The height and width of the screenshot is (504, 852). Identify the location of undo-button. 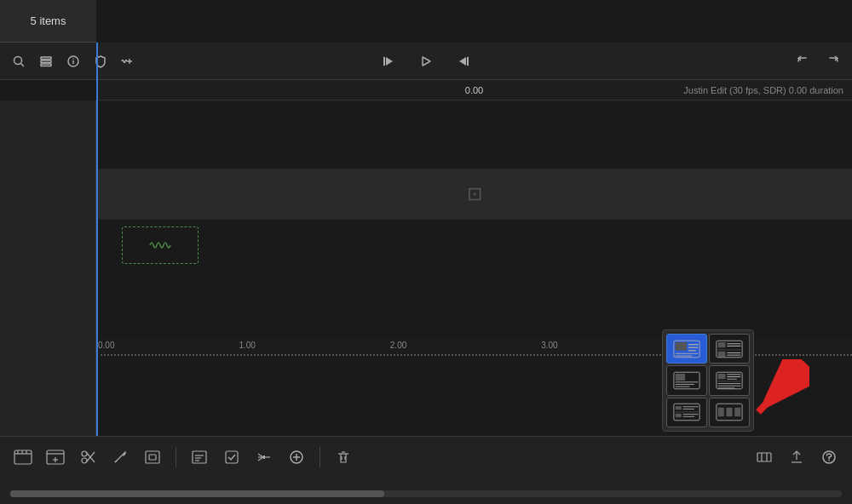
(803, 61).